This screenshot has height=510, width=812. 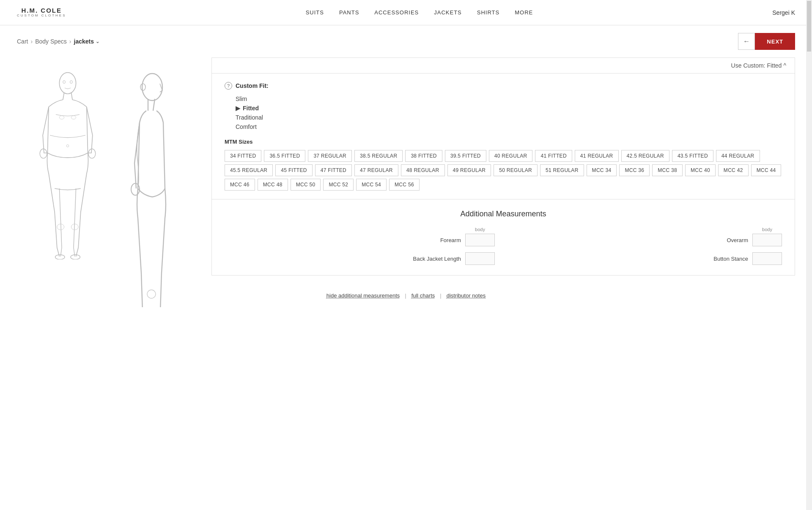 I want to click on size-btn-41-regular: 41 REGULAR, so click(x=597, y=156).